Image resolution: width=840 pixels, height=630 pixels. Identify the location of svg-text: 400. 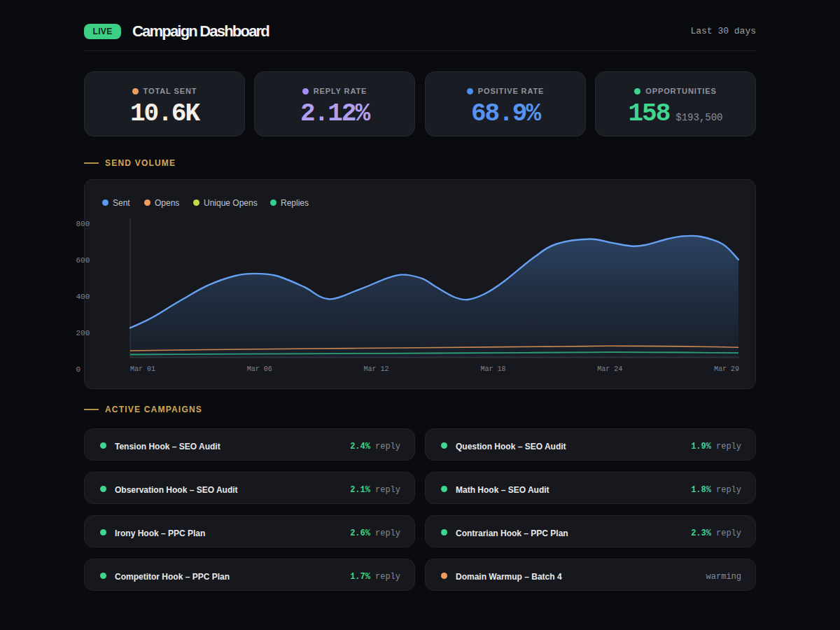
(83, 297).